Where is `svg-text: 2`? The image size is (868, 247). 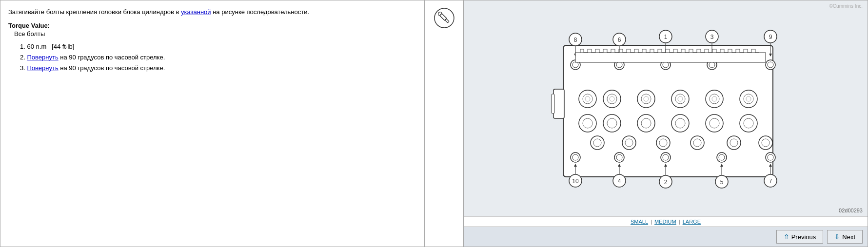 svg-text: 2 is located at coordinates (666, 182).